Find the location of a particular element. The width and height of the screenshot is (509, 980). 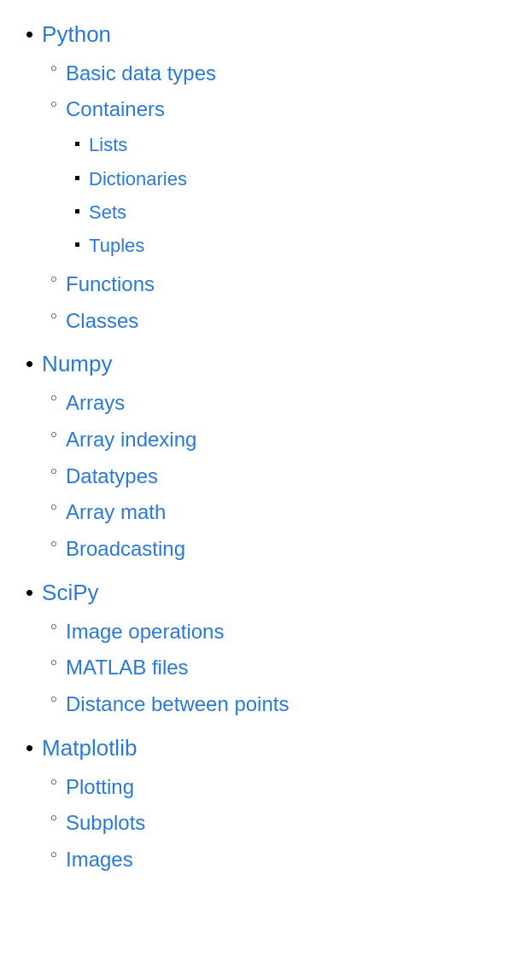

link-basic-data-types: Basic data types is located at coordinates (141, 73).